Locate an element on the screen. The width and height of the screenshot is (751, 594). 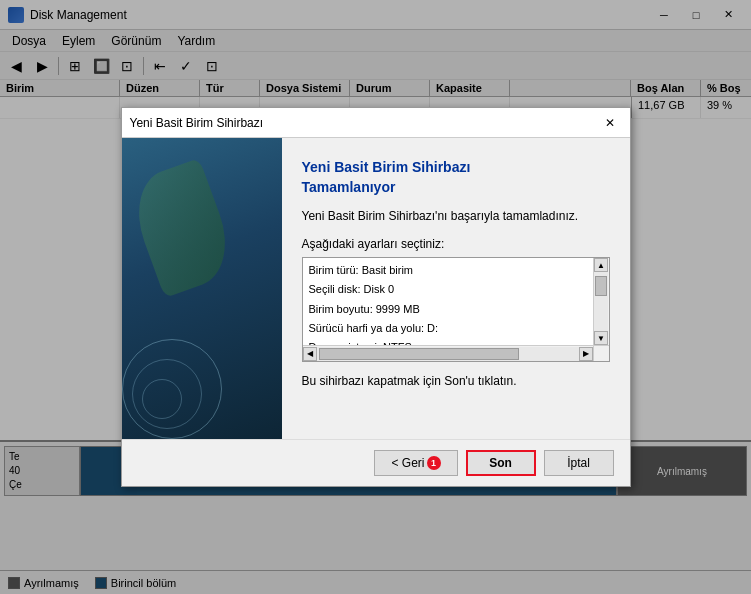
scroll-track is located at coordinates (601, 302).